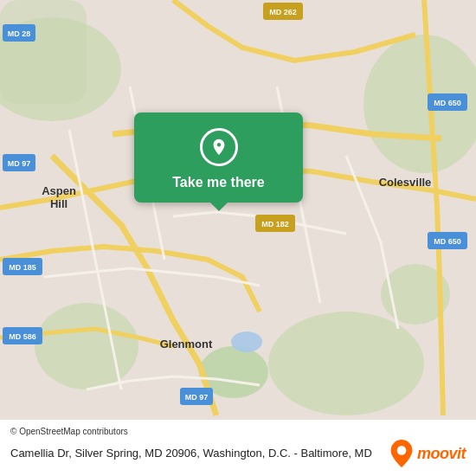  Describe the element at coordinates (218, 158) in the screenshot. I see `take-me-there-popup: Take me there` at that location.